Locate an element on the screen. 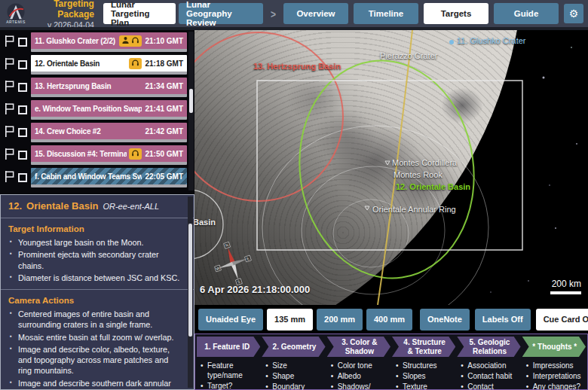  tool-buttons: OneNoteLabels OffCue Card Off is located at coordinates (504, 319).